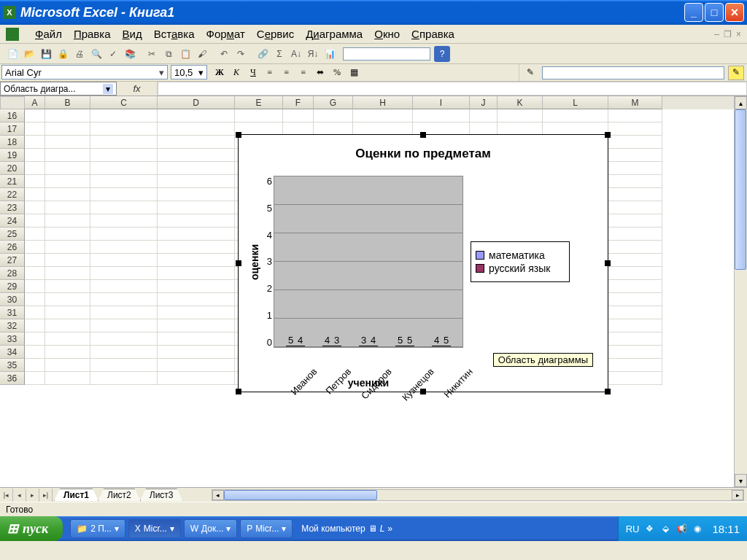 The width and height of the screenshot is (747, 560). I want to click on font-size-select: 10,5▾, so click(189, 72).